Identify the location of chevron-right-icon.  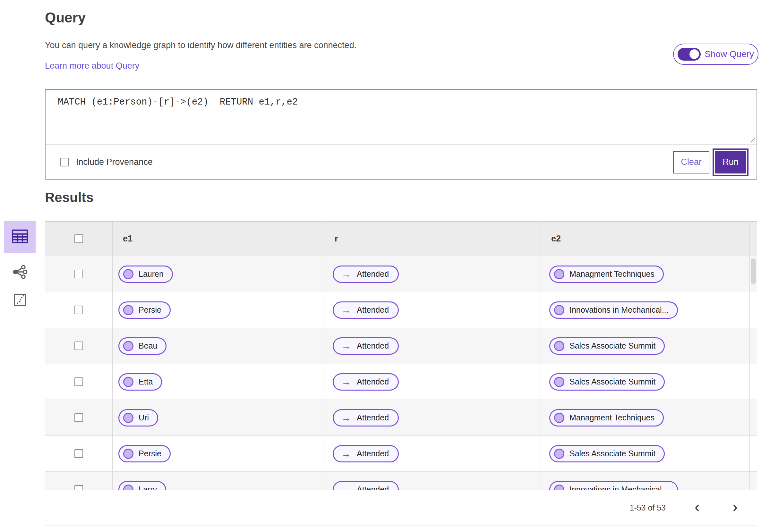
(735, 508).